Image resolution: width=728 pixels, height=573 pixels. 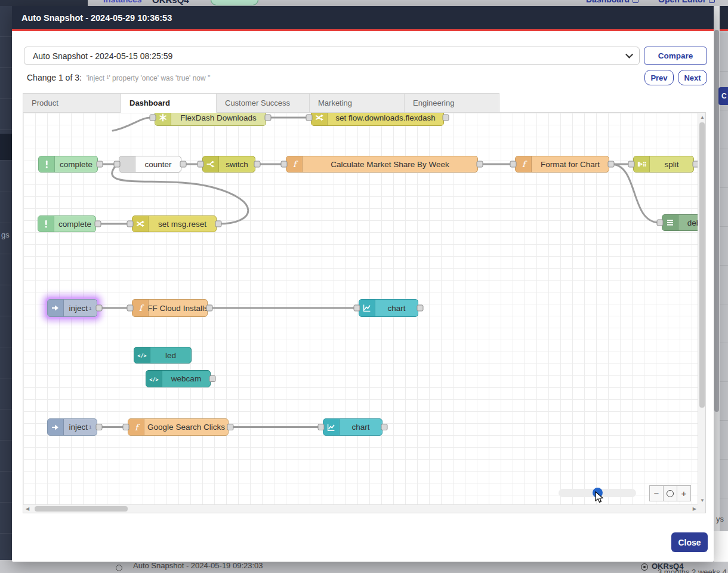 I want to click on canvas-vertical-scrollbar: ▲ ▼, so click(x=702, y=309).